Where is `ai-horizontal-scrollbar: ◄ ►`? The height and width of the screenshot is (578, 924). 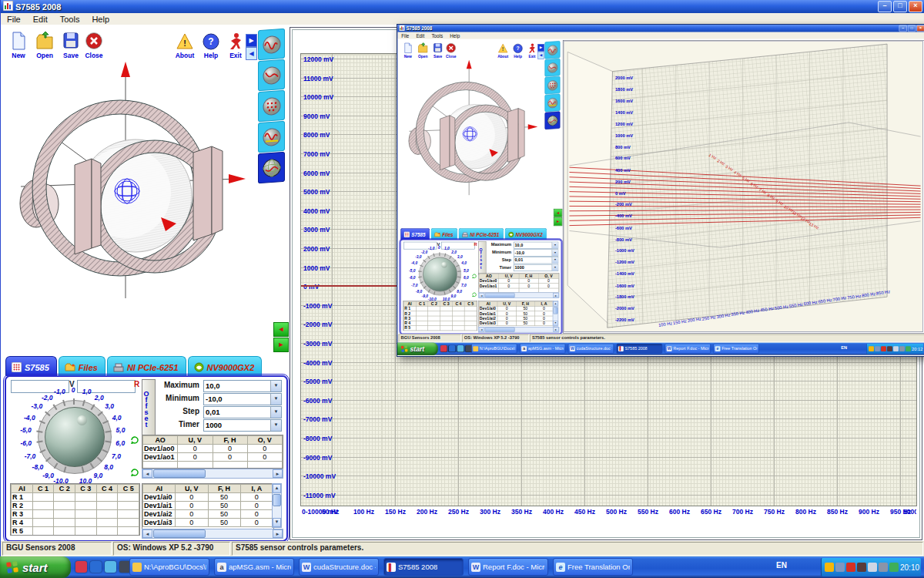
ai-horizontal-scrollbar: ◄ ► is located at coordinates (519, 330).